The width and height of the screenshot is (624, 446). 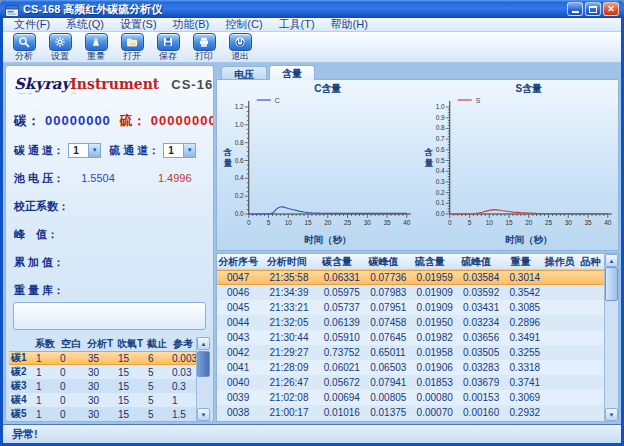 What do you see at coordinates (175, 178) in the screenshot?
I see `cell-voltage-sulfur: 1.4996` at bounding box center [175, 178].